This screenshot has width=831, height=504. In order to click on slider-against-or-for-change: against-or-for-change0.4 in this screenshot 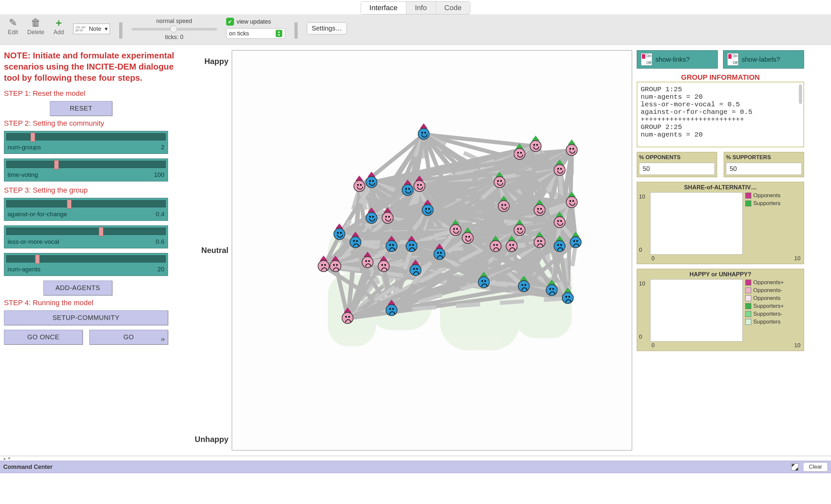, I will do `click(86, 209)`.